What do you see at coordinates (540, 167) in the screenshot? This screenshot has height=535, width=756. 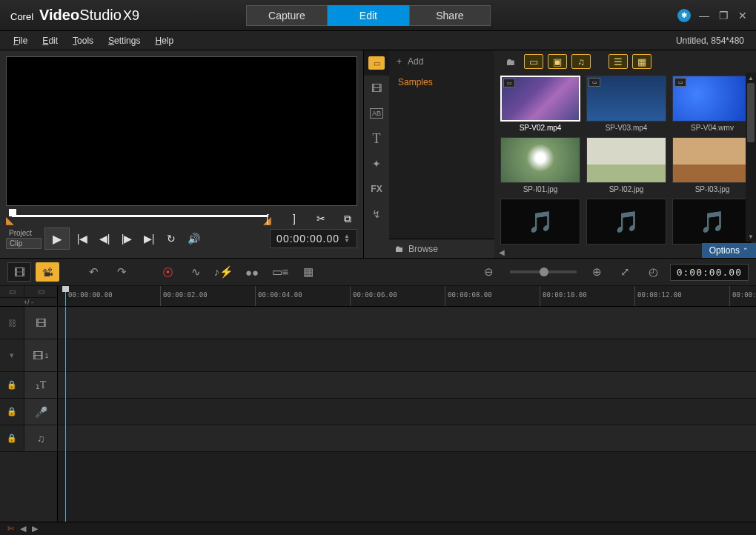 I see `thumbnail: SP-I01.jpg` at bounding box center [540, 167].